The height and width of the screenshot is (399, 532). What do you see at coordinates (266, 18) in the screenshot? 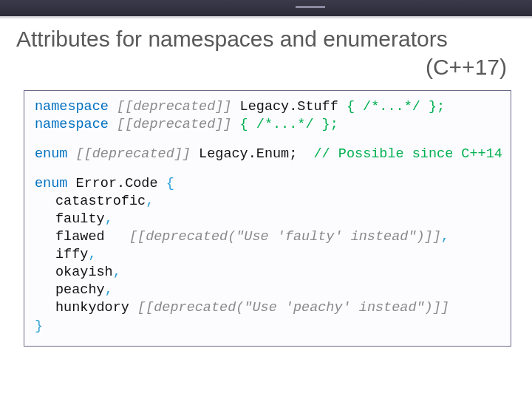
I see `title-underline` at bounding box center [266, 18].